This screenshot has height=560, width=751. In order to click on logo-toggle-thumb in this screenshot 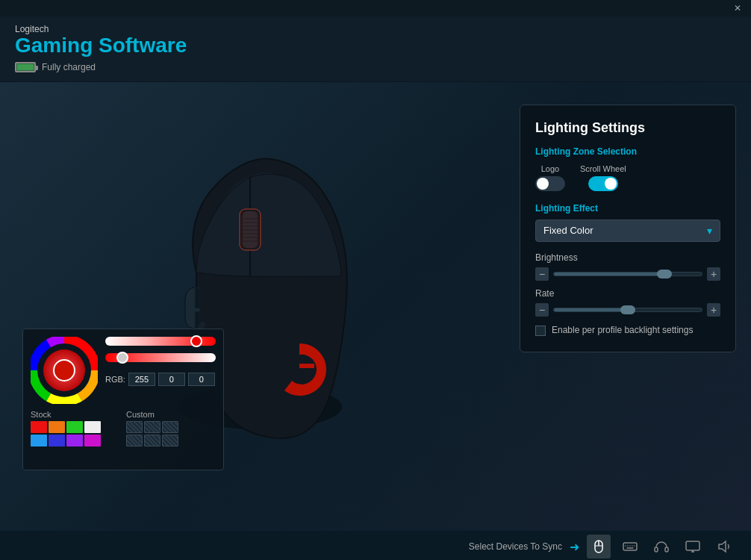, I will do `click(543, 184)`.